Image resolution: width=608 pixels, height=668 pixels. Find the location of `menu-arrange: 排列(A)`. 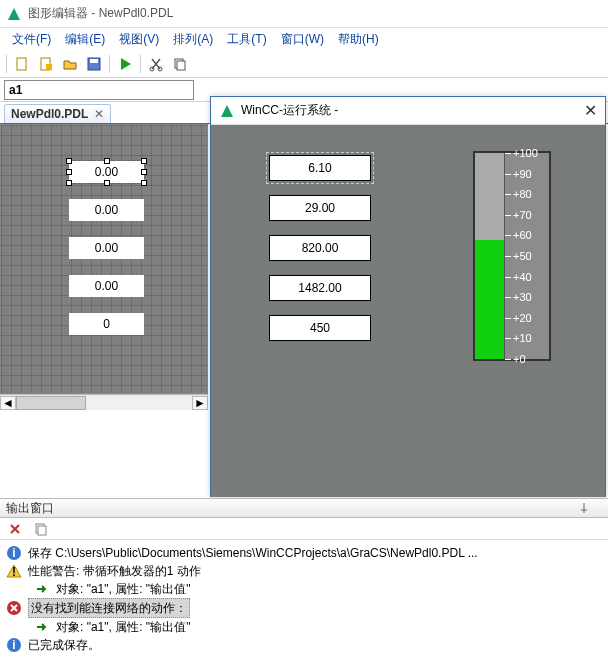

menu-arrange: 排列(A) is located at coordinates (193, 40).